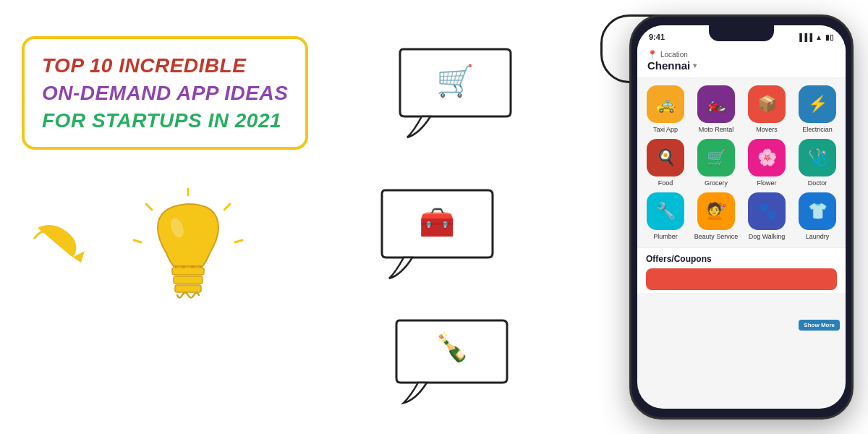  I want to click on grid-icon: 🛒, so click(716, 158).